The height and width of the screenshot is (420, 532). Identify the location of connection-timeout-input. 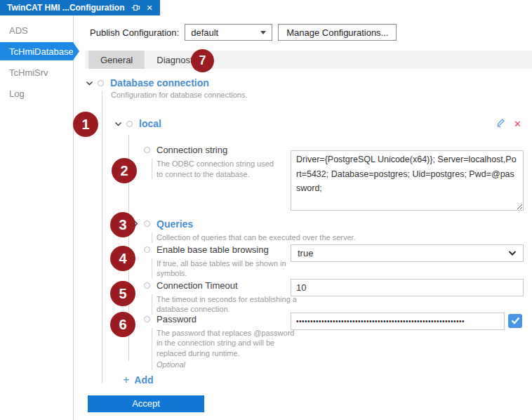
(407, 288).